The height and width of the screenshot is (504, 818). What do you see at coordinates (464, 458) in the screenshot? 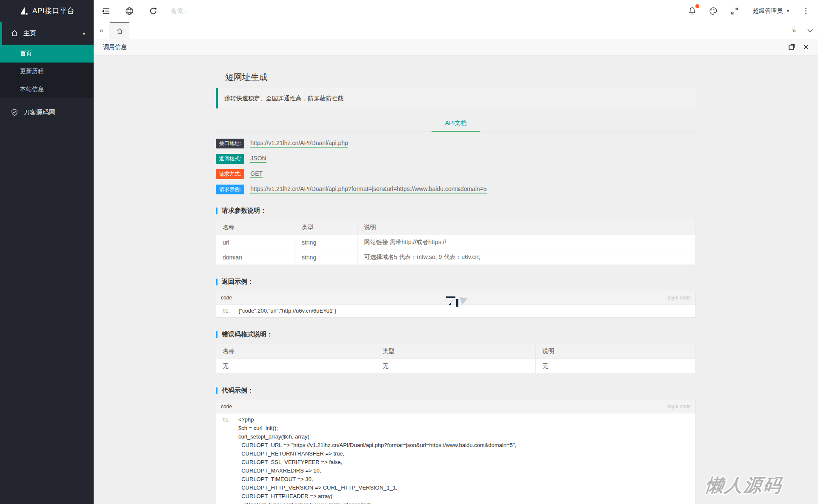
I see `code-content: <?php $ch = curl_init(); curl_setopt_arr…` at bounding box center [464, 458].